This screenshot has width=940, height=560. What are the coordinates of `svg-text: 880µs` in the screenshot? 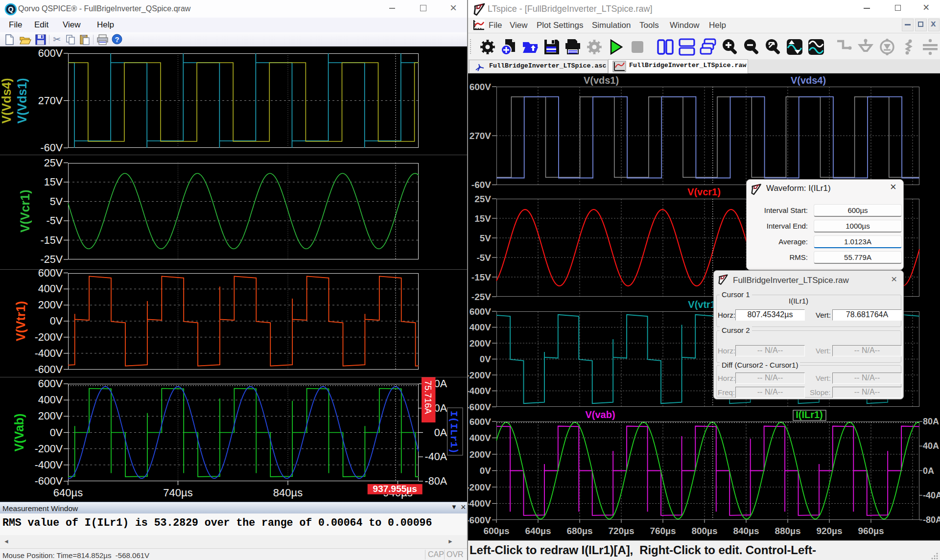 It's located at (787, 531).